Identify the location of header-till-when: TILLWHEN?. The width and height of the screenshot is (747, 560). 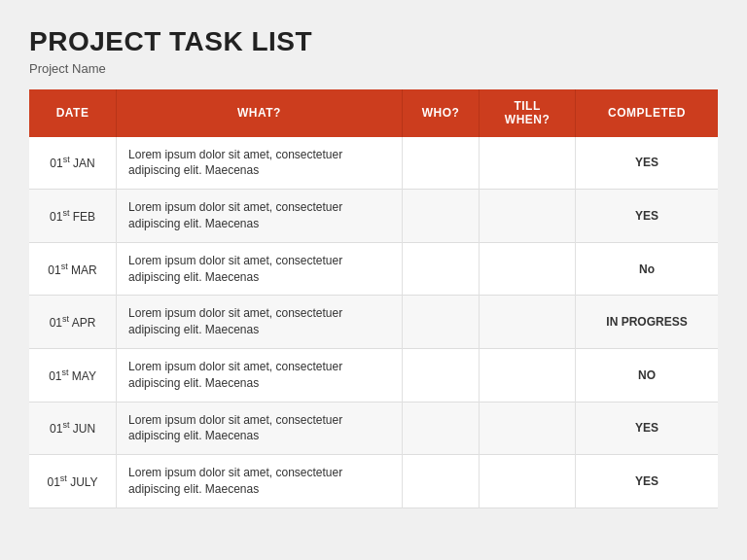
(527, 113).